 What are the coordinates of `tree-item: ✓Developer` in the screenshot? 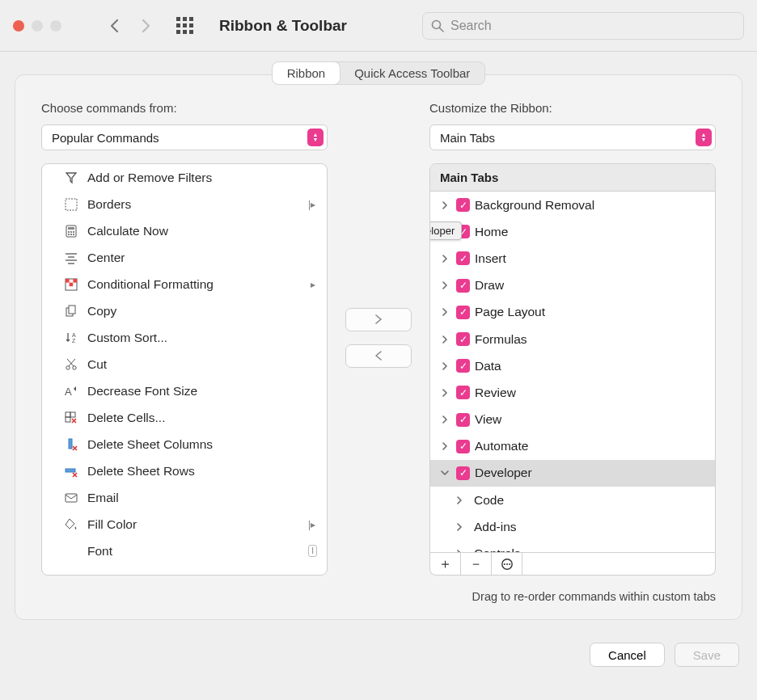 It's located at (573, 474).